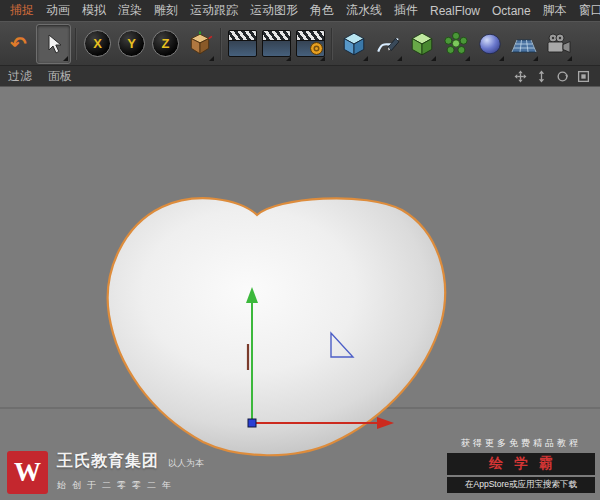 The width and height of the screenshot is (600, 500). What do you see at coordinates (98, 44) in the screenshot?
I see `lock-x-axis-button: X` at bounding box center [98, 44].